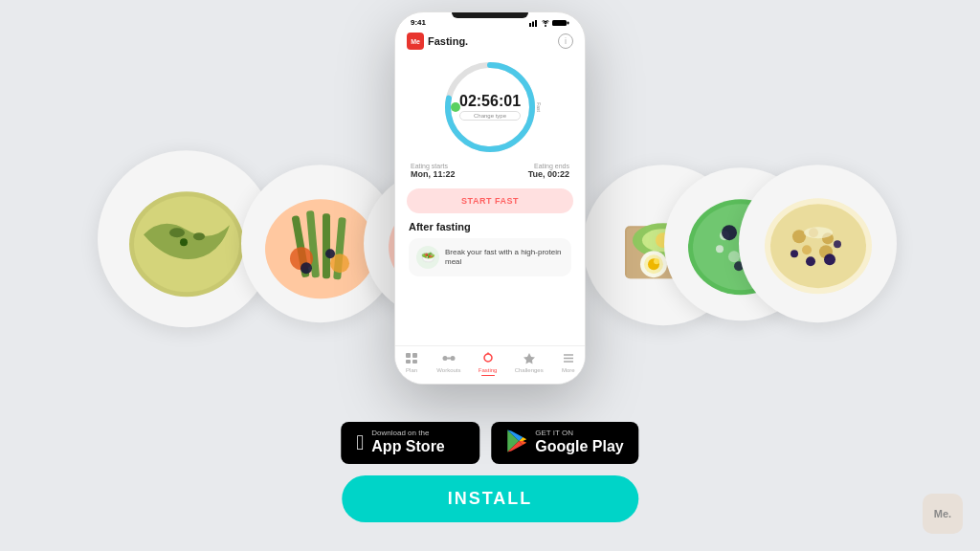  Describe the element at coordinates (529, 370) in the screenshot. I see `nav-challenges-label: Challenges` at that location.